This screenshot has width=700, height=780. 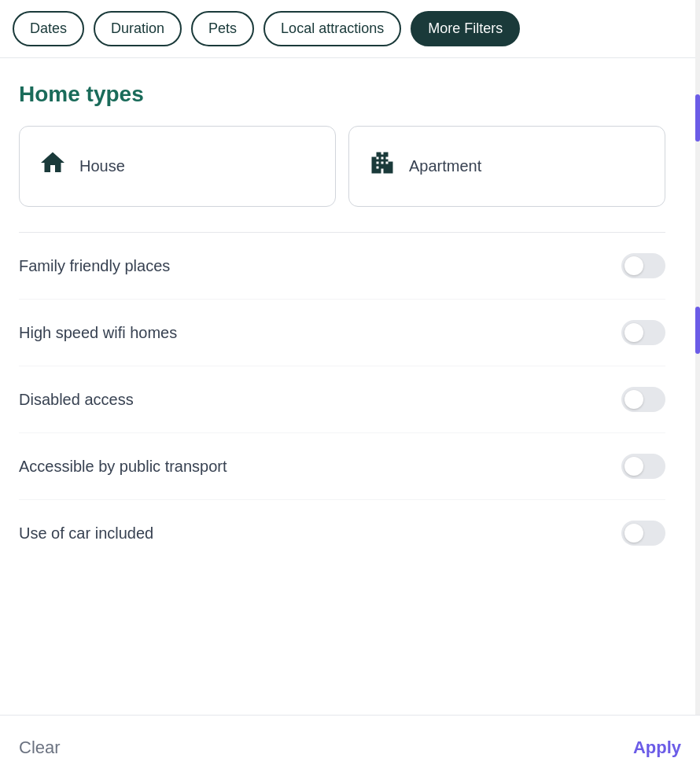 What do you see at coordinates (342, 266) in the screenshot?
I see `toggle-row-family-friendly: Family friendly places` at bounding box center [342, 266].